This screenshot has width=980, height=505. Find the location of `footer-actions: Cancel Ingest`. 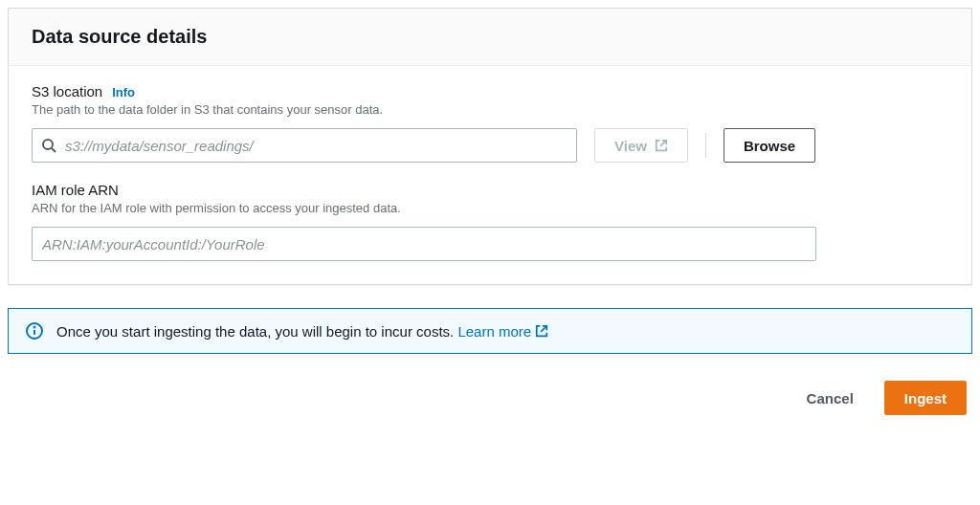

footer-actions: Cancel Ingest is located at coordinates (490, 384).